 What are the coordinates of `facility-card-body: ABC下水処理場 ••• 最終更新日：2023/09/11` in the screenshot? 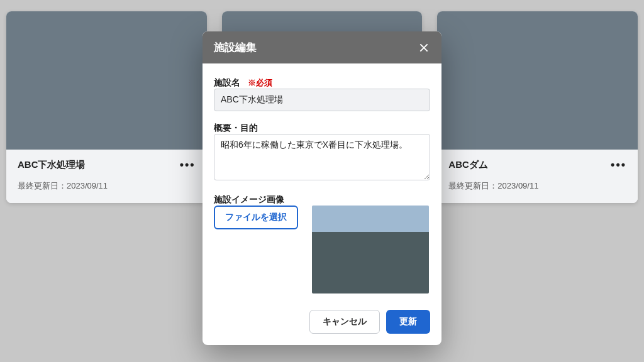 It's located at (107, 176).